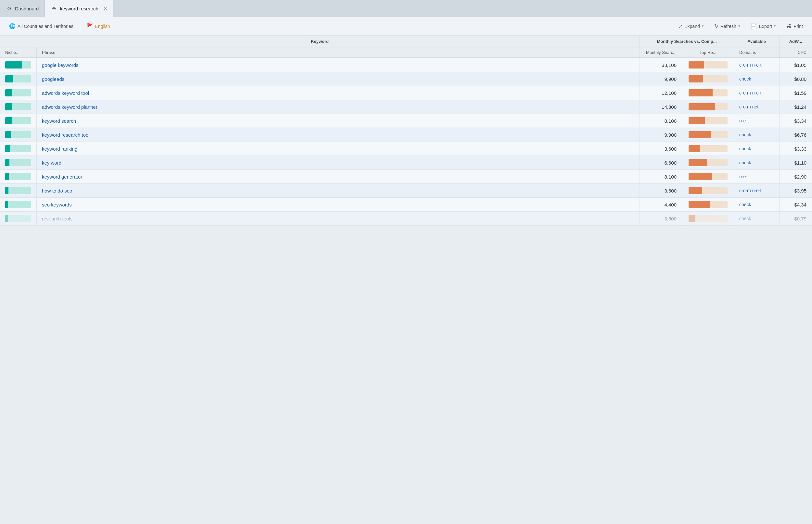  I want to click on phrase-cell: key word, so click(338, 163).